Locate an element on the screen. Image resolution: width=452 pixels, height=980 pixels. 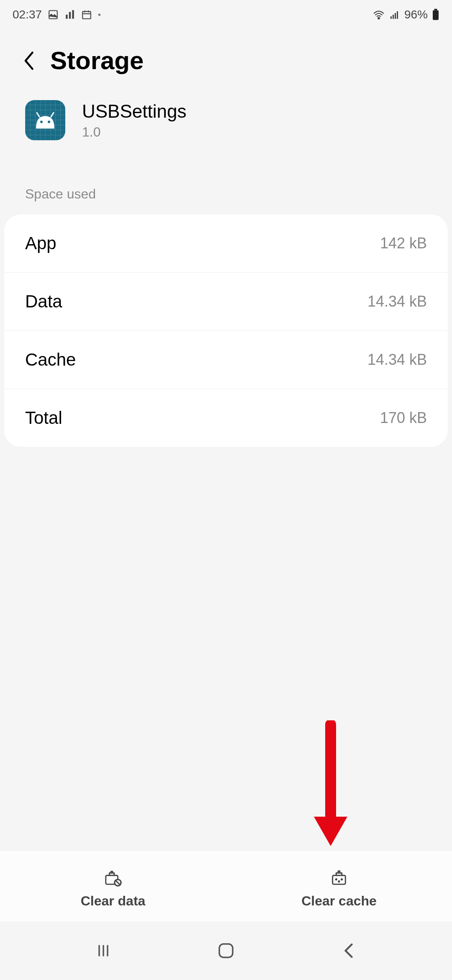
row-label: App is located at coordinates (41, 243).